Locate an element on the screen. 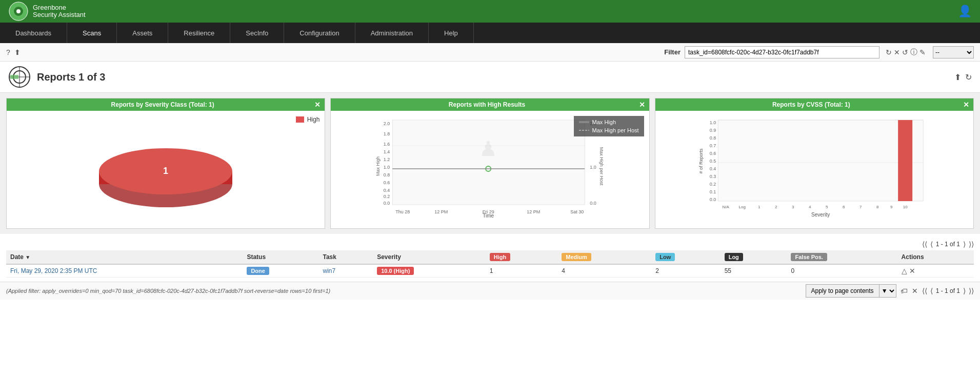 The image size is (980, 375). bar-chart-panel: Reports by CVSS (Total: 1) ✕ 1.0 0.9 0.8… is located at coordinates (814, 163).